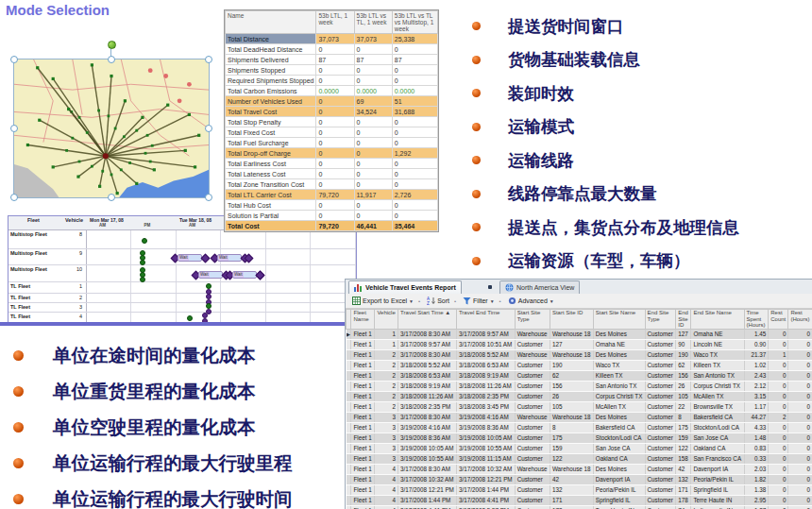 Image resolution: width=812 pixels, height=509 pixels. Describe the element at coordinates (718, 319) in the screenshot. I see `grid-col-header: End Site Name` at that location.